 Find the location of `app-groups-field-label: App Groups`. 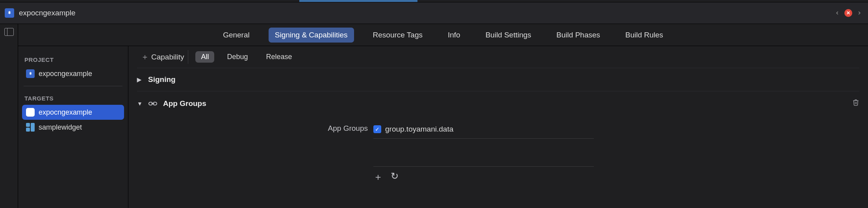

app-groups-field-label: App Groups is located at coordinates (348, 154).